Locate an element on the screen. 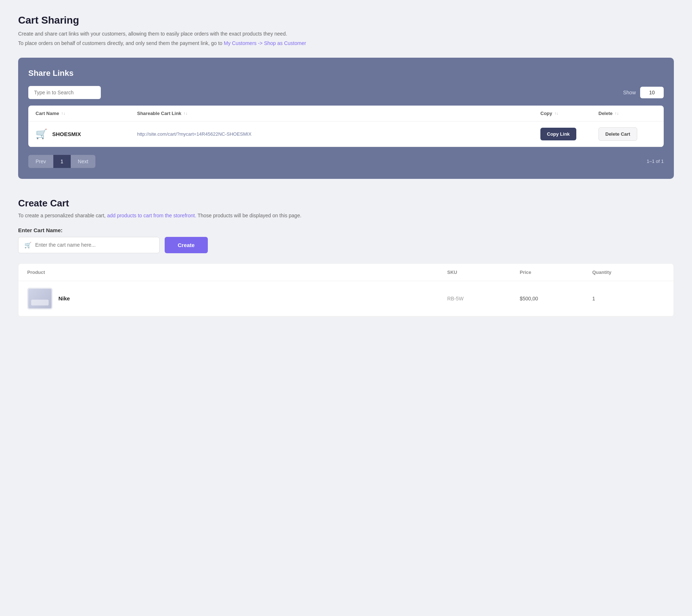 Image resolution: width=692 pixels, height=616 pixels. cart-name-field is located at coordinates (94, 245).